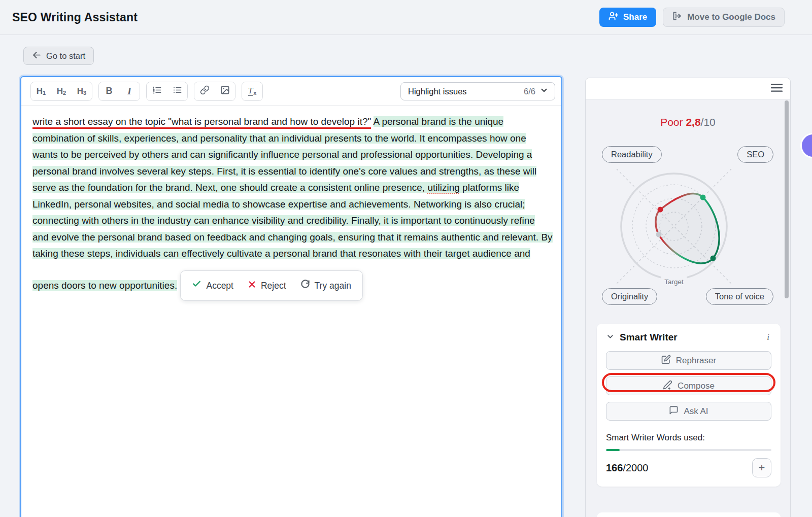 The image size is (812, 517). Describe the element at coordinates (762, 468) in the screenshot. I see `add-words-button: +` at that location.